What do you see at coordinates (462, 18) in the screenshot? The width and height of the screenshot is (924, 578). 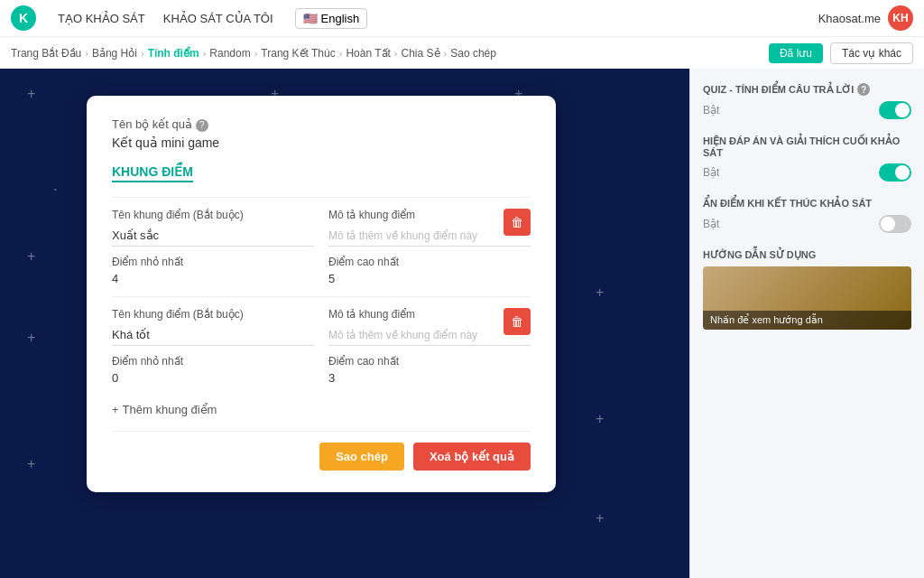 I see `header: K TẠO KHẢO SÁT KHẢO SÁT CỦA TÔI 🇺🇸 Engli…` at bounding box center [462, 18].